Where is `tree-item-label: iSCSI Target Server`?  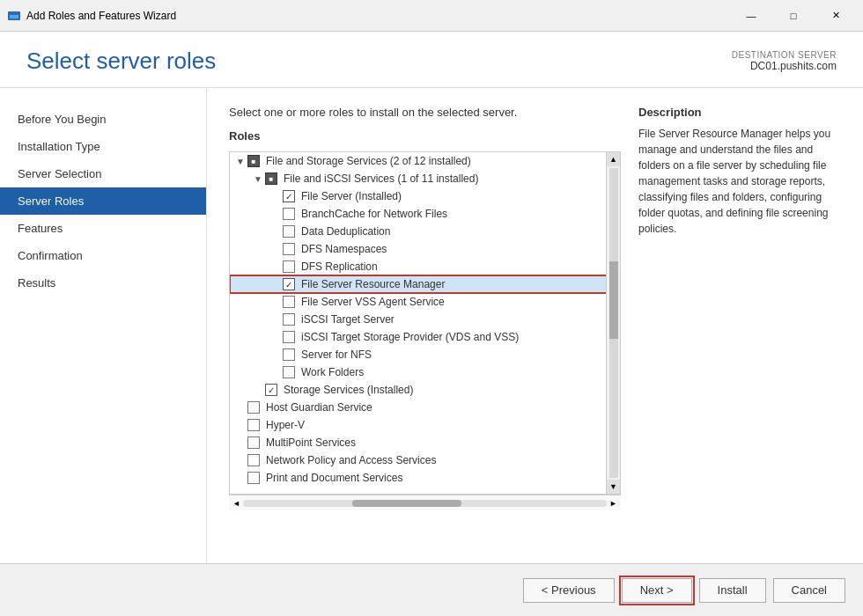
tree-item-label: iSCSI Target Server is located at coordinates (347, 319).